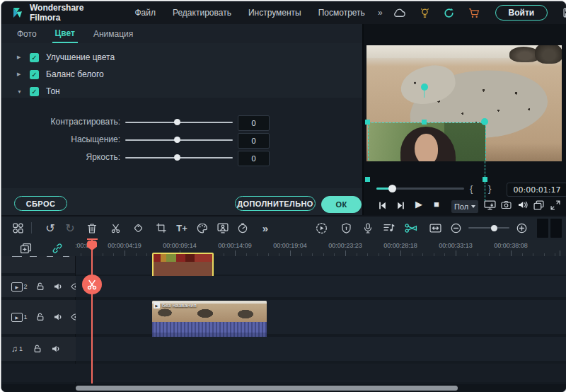 The width and height of the screenshot is (566, 392). Describe the element at coordinates (265, 228) in the screenshot. I see `more-tools-chevron: »` at that location.